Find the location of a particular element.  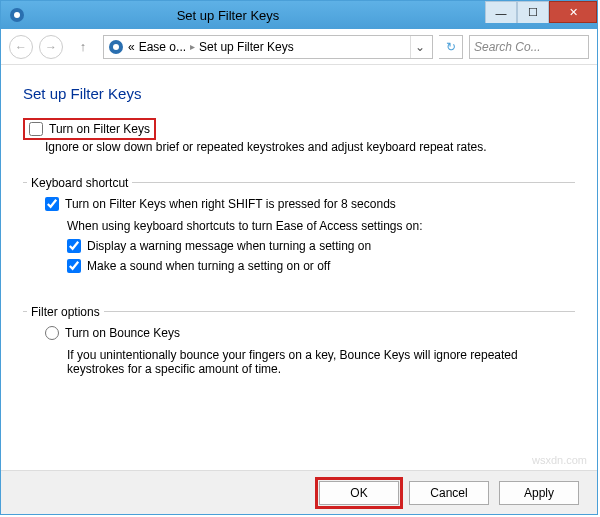

turn-on-filter-keys-checkbox is located at coordinates (36, 129).